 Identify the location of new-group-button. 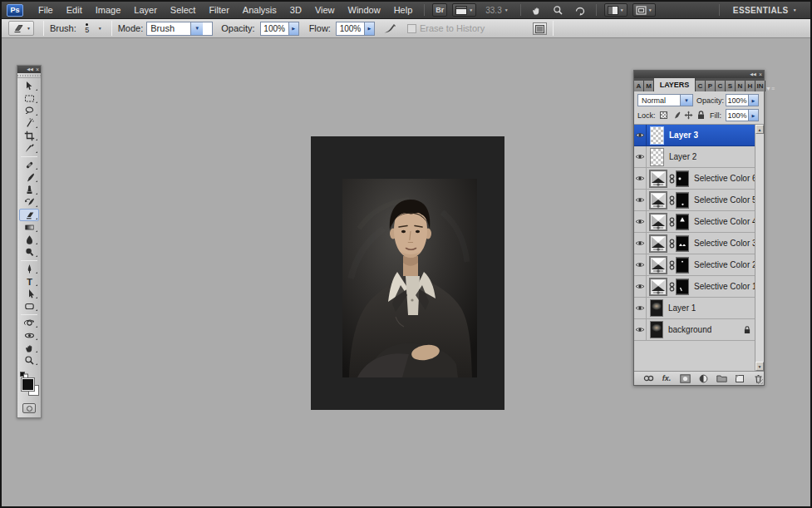
(721, 379).